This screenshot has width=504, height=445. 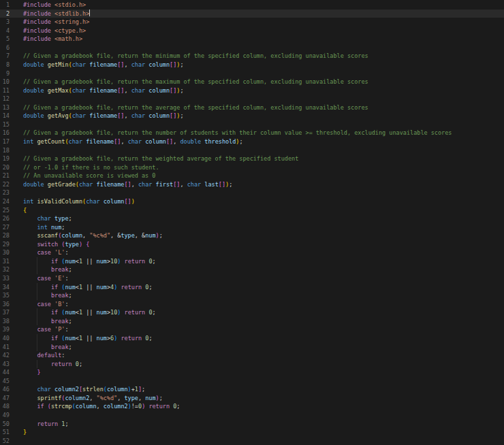 I want to click on code-line: 26 char type;, so click(x=252, y=219).